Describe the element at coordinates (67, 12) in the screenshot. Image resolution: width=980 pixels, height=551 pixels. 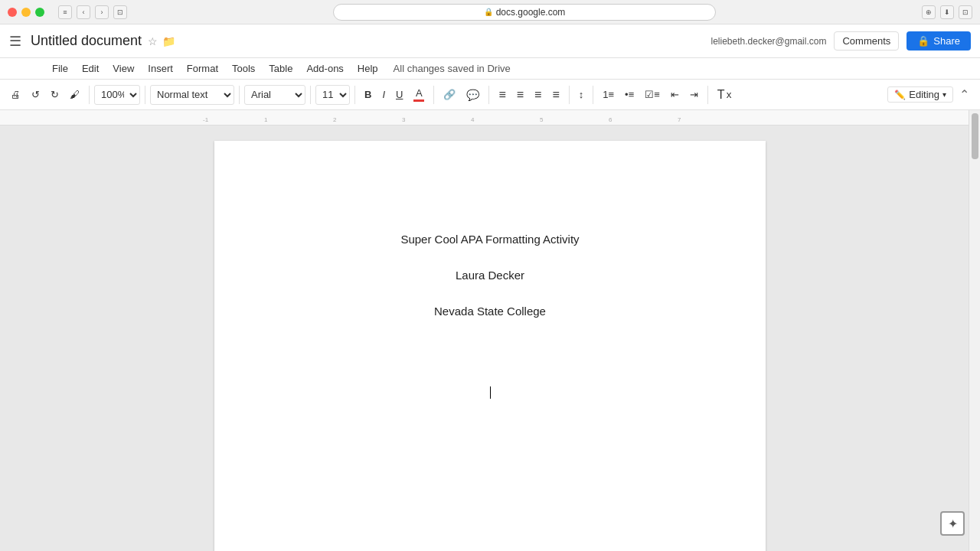
I see `traffic-lights: ≡ ‹ › ⊡` at that location.